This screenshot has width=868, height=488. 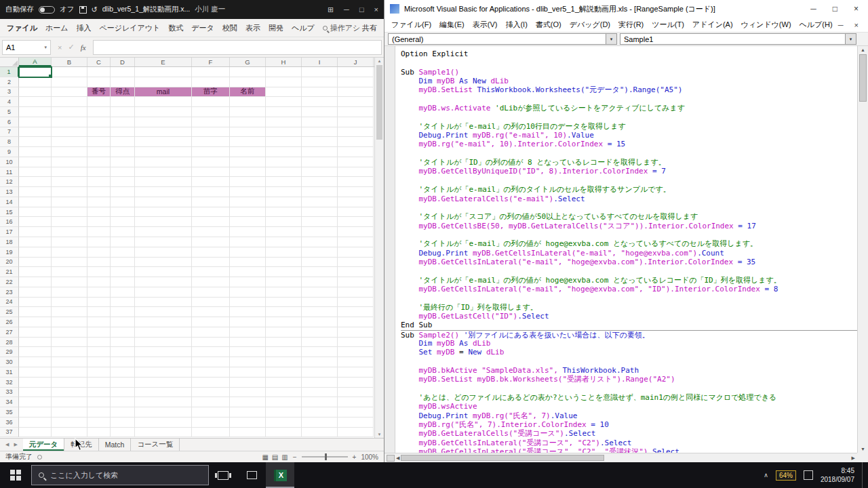 What do you see at coordinates (35, 72) in the screenshot?
I see `cell-A1` at bounding box center [35, 72].